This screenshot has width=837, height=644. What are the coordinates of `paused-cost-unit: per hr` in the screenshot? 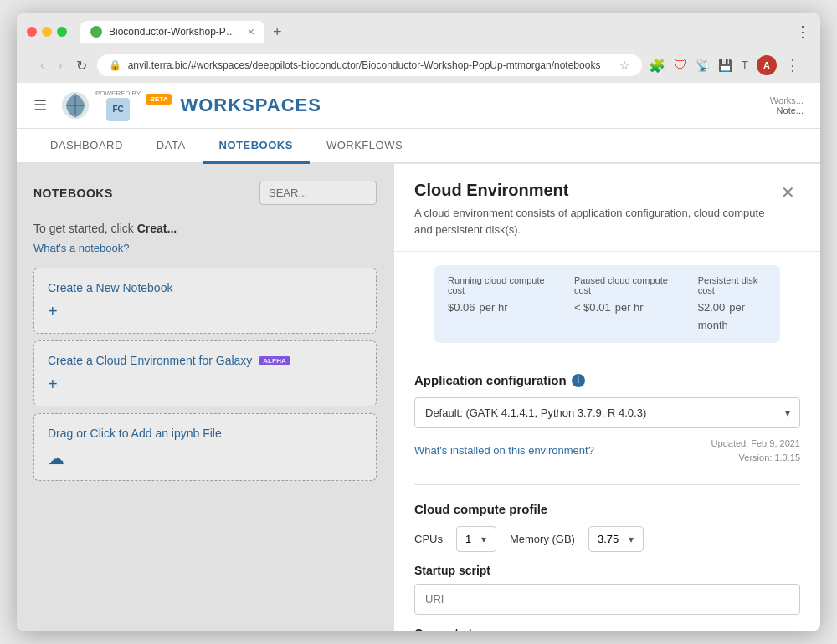 It's located at (629, 308).